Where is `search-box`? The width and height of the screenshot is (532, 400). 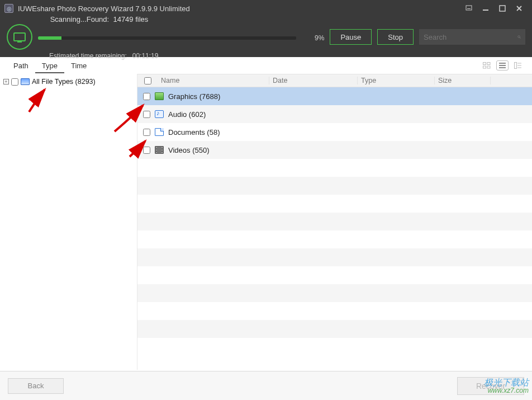
search-box is located at coordinates (472, 37).